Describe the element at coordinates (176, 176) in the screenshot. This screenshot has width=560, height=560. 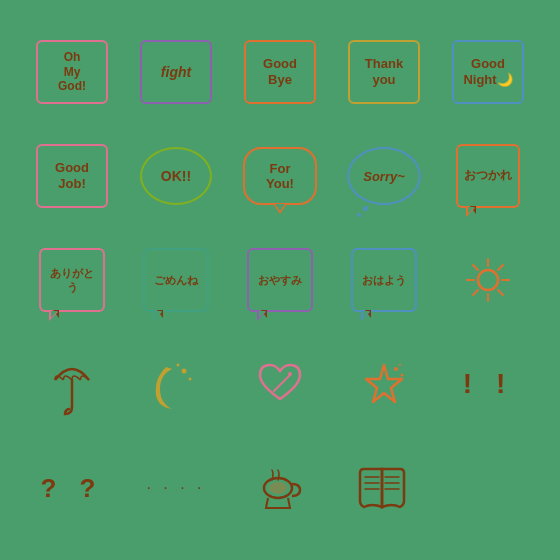
I see `sticker-okii: OK!!` at that location.